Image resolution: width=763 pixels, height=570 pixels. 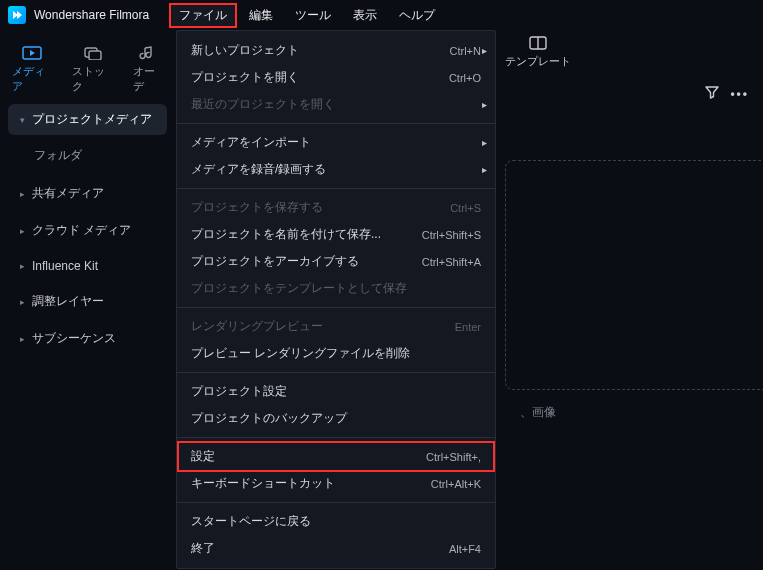 I want to click on template-icon, so click(x=538, y=43).